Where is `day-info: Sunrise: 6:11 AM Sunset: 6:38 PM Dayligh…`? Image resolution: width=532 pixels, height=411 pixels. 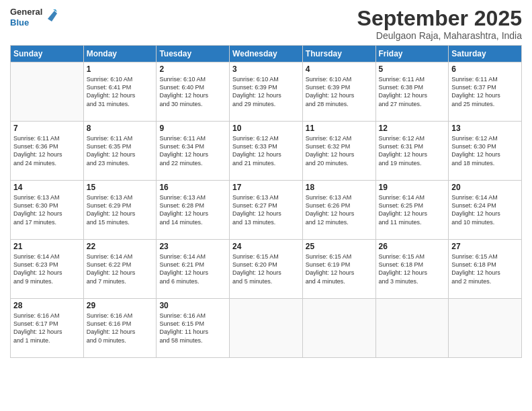
day-info: Sunrise: 6:11 AM Sunset: 6:38 PM Dayligh… is located at coordinates (412, 91).